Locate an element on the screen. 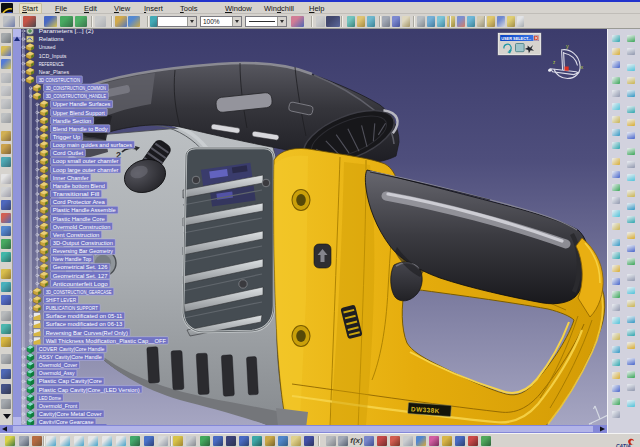  svg-text: Handle bottom Blend is located at coordinates (79, 186).